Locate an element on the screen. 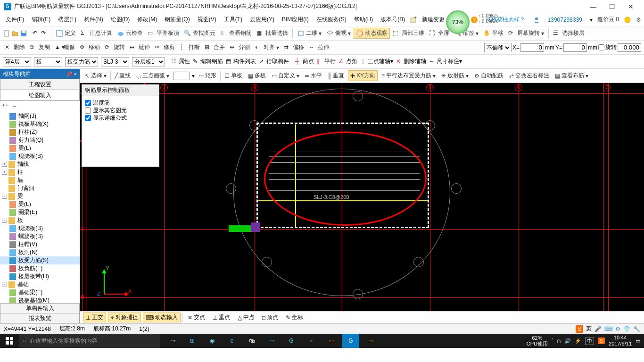  tree-wall: 墙 is located at coordinates (20, 180).